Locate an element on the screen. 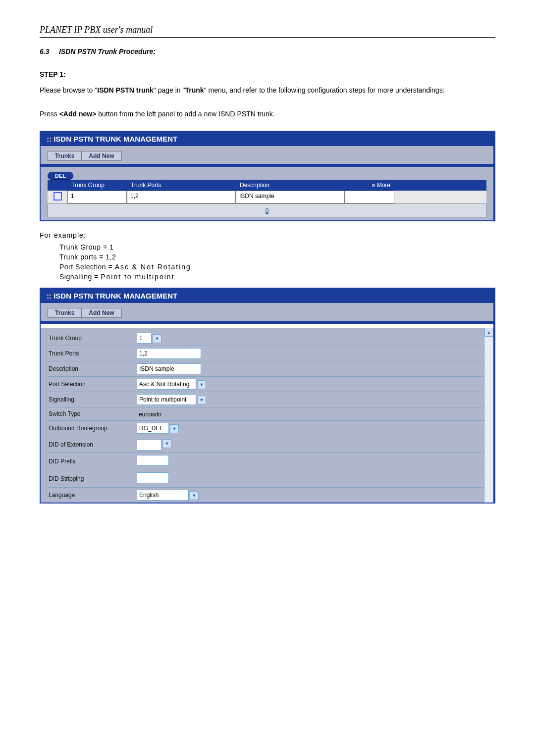  row-did-prefix: DID Prefix is located at coordinates (267, 461).